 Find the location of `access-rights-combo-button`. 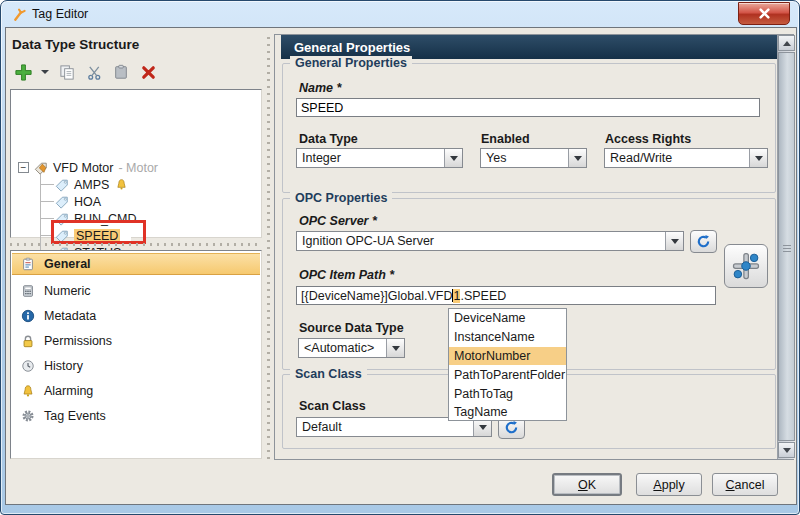

access-rights-combo-button is located at coordinates (758, 158).